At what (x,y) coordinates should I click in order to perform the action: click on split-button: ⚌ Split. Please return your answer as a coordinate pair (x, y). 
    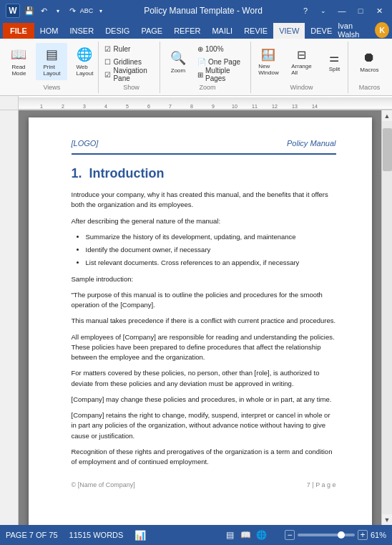
    Looking at the image, I should click on (334, 62).